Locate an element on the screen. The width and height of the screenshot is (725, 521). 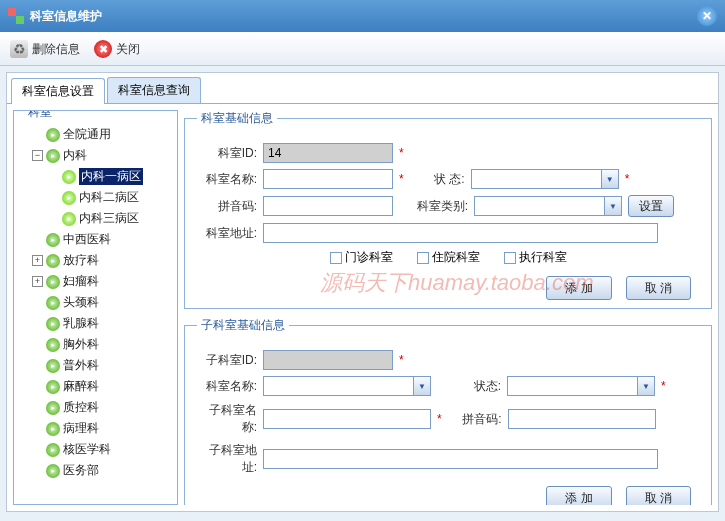
tree-node: 病理科 is located at coordinates (96, 428).